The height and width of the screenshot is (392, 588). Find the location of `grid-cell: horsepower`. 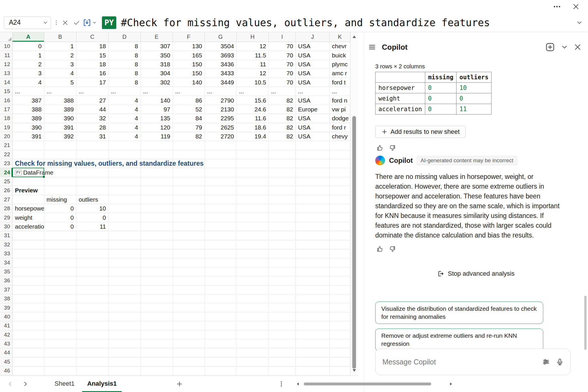

grid-cell: horsepower is located at coordinates (28, 208).